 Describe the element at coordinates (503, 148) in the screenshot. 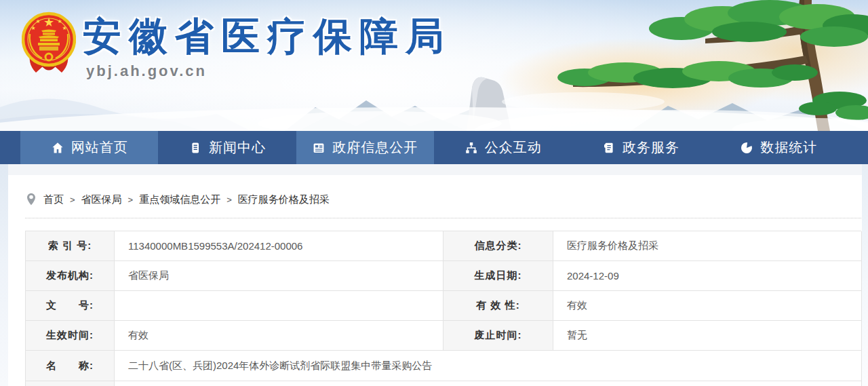

I see `nav-item-public-interaction: 公众互动` at that location.